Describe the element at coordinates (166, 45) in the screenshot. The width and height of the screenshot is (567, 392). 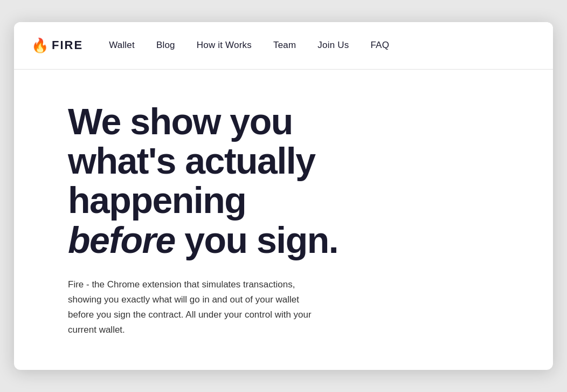
I see `nav-link-blog: Blog` at that location.